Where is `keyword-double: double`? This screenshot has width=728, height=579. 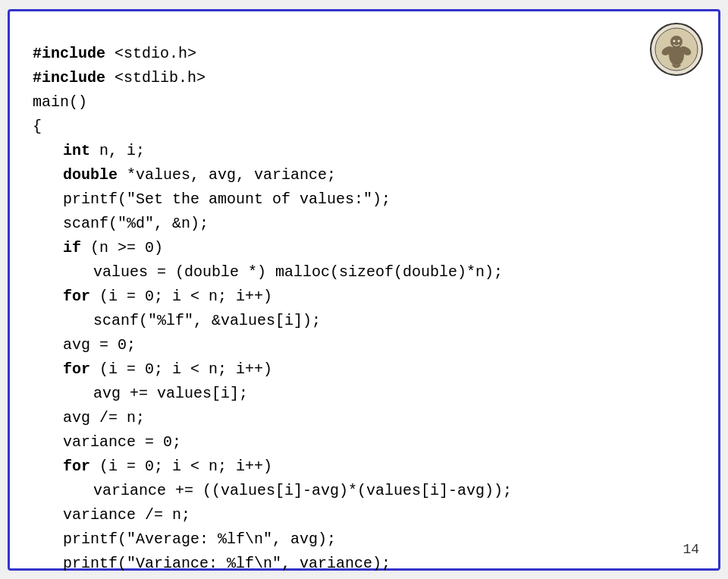
keyword-double: double is located at coordinates (90, 175).